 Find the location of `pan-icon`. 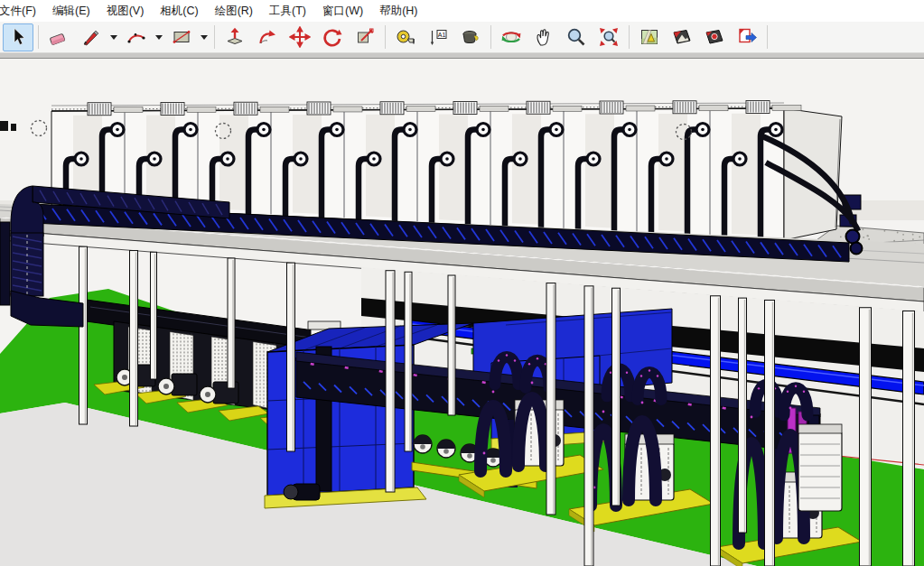

pan-icon is located at coordinates (544, 37).